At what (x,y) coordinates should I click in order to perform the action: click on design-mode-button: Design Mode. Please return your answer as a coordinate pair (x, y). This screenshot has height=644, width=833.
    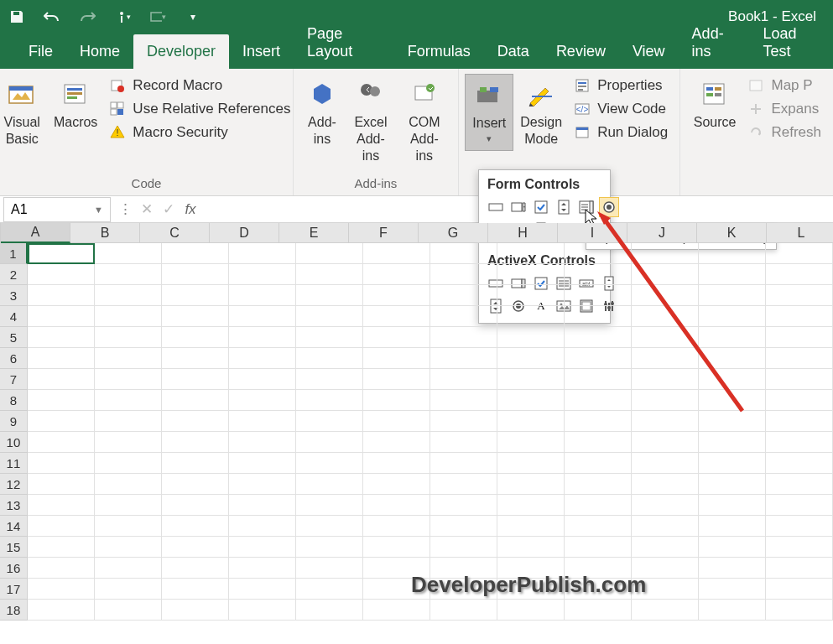
    Looking at the image, I should click on (541, 113).